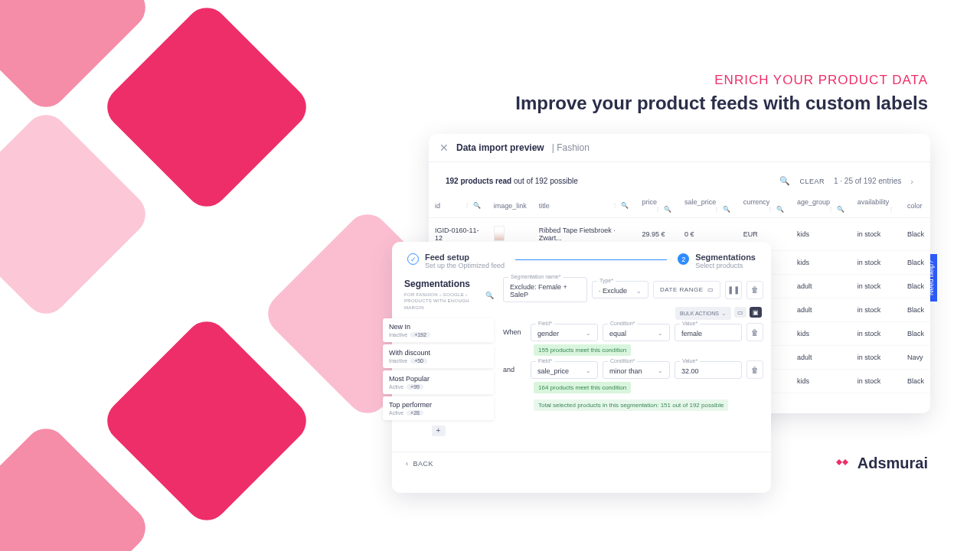 The width and height of the screenshot is (980, 551). I want to click on col-color: color, so click(916, 206).